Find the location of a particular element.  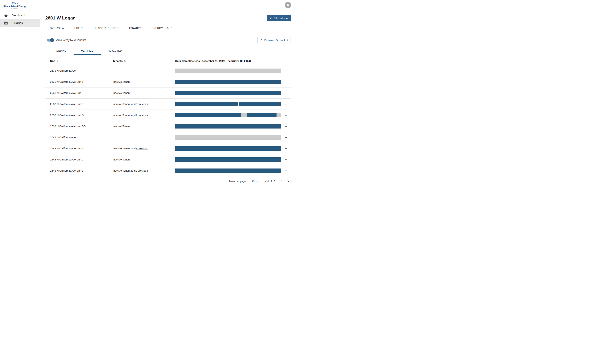

unit-cell: 2548 N California Ave Unit 2 is located at coordinates (81, 160).